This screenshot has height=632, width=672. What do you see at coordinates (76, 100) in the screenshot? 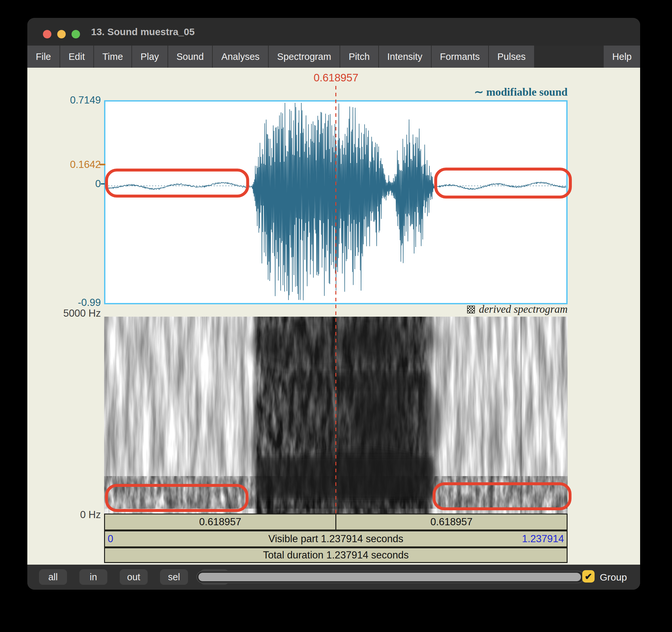
I see `wave-ymax-label: 0.7149` at bounding box center [76, 100].